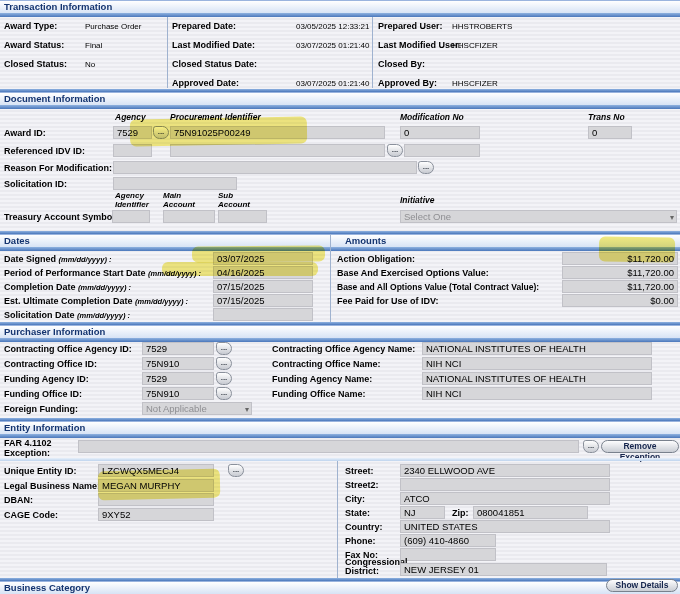 Image resolution: width=680 pixels, height=594 pixels. I want to click on street-label: Street:, so click(360, 471).